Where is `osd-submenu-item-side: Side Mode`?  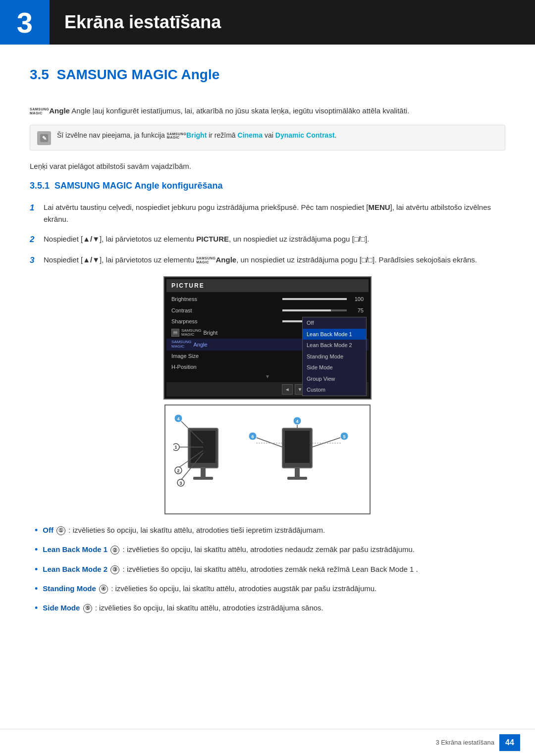 osd-submenu-item-side: Side Mode is located at coordinates (334, 367).